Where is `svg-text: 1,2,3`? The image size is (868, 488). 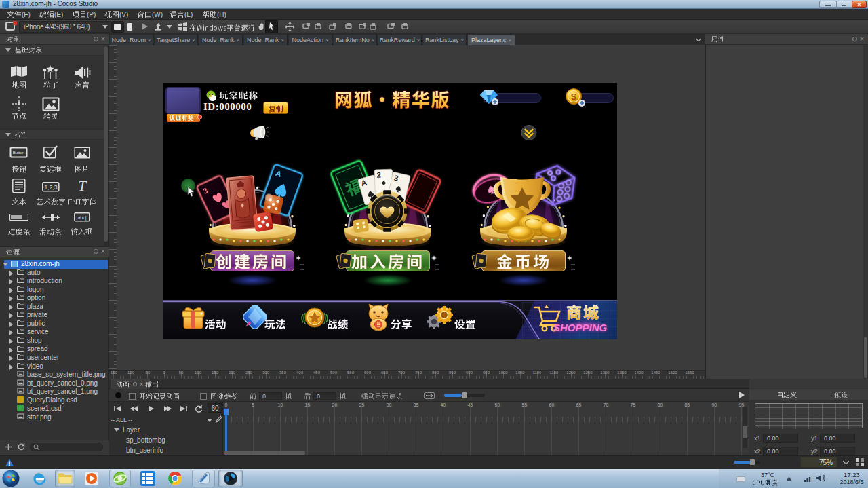
svg-text: 1,2,3 is located at coordinates (52, 187).